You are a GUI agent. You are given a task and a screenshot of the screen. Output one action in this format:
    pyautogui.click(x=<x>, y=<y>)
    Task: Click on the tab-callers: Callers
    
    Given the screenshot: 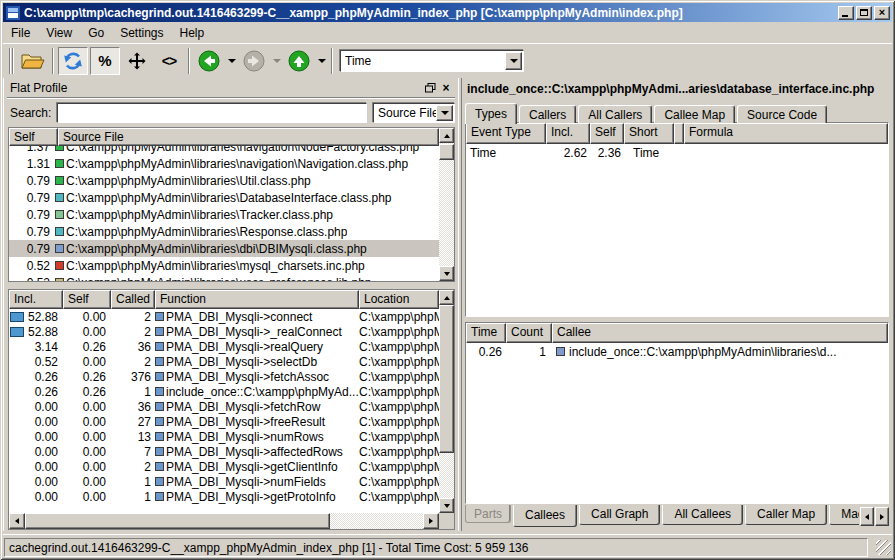 What is the action you would take?
    pyautogui.click(x=548, y=114)
    